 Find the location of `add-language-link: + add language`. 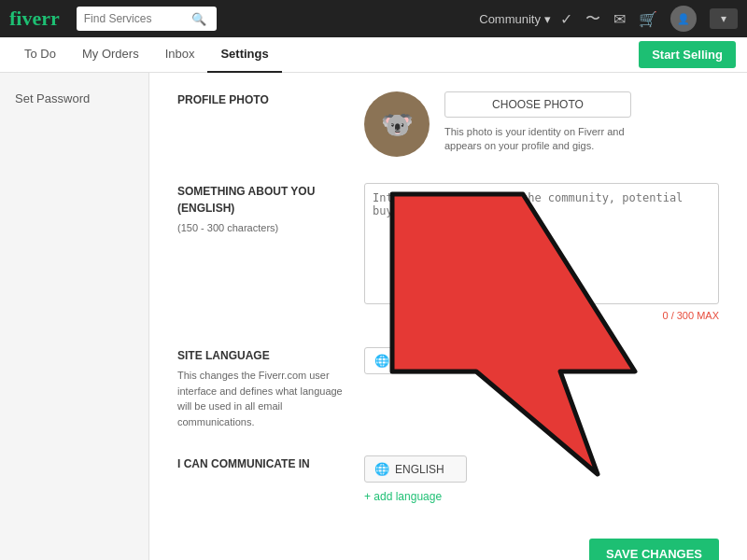

add-language-link: + add language is located at coordinates (542, 497).